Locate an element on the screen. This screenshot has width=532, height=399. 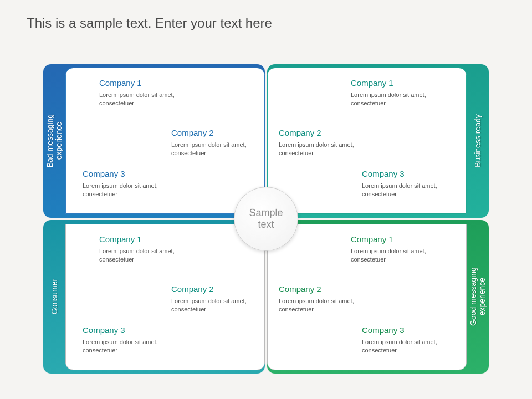
quadrant-tr-label-wrap: Business ready is located at coordinates (478, 141).